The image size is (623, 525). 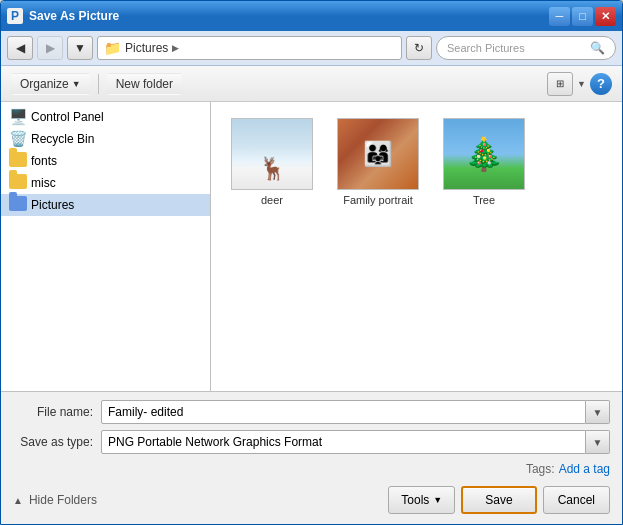 I want to click on hide-folders-toggle: ▲ Hide Folders, so click(x=55, y=500).